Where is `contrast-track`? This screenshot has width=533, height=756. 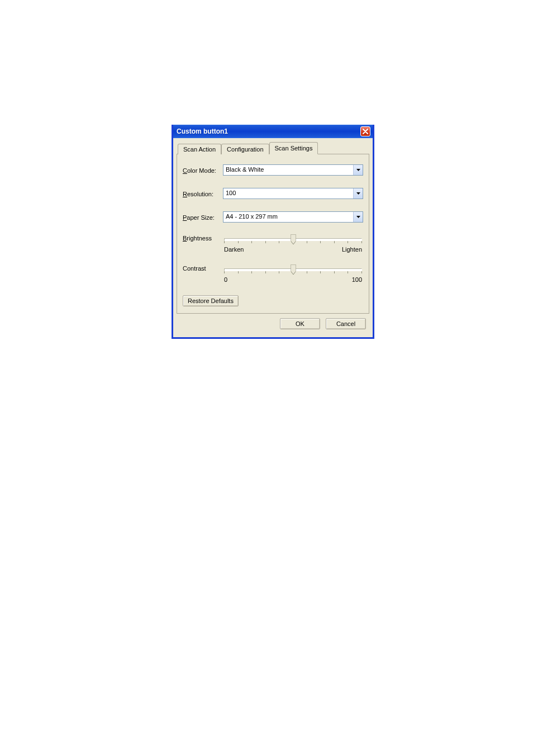
contrast-track is located at coordinates (293, 270).